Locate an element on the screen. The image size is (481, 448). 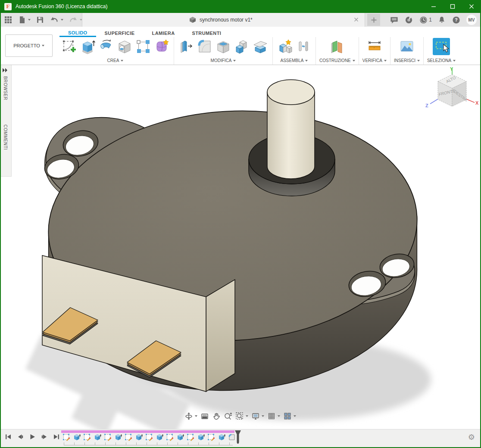
shell-button is located at coordinates (223, 47).